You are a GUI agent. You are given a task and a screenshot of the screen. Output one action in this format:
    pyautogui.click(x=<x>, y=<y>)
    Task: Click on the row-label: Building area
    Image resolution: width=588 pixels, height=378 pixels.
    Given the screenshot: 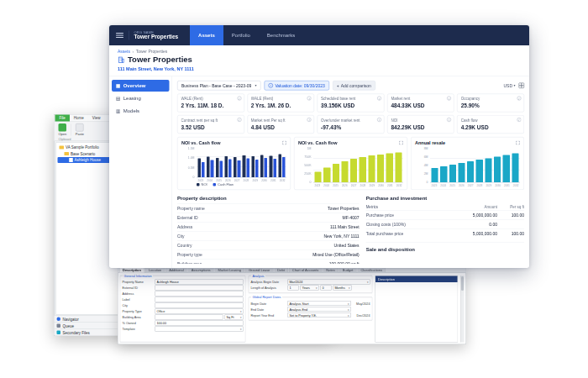 What is the action you would take?
    pyautogui.click(x=190, y=262)
    